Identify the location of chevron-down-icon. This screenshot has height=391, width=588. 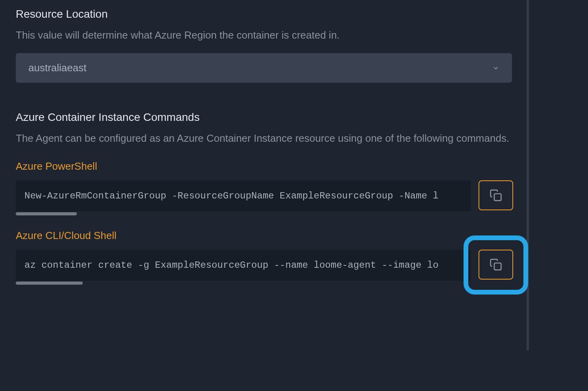
(496, 68).